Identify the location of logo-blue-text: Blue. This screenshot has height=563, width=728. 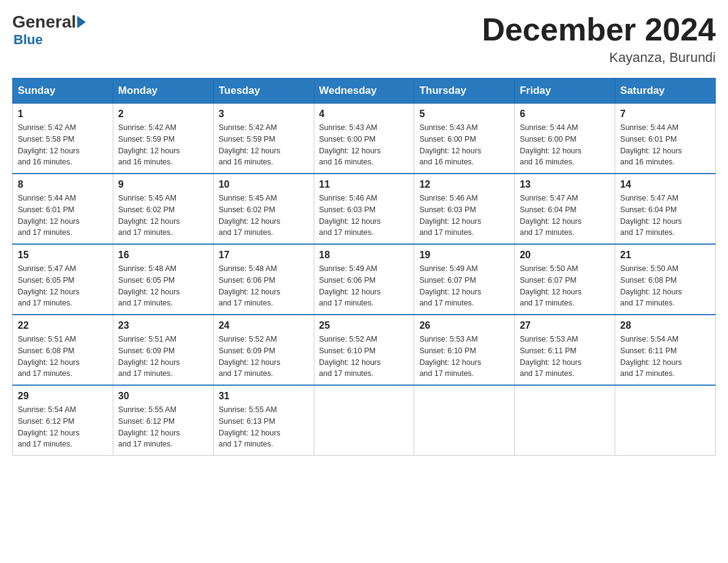
(28, 39).